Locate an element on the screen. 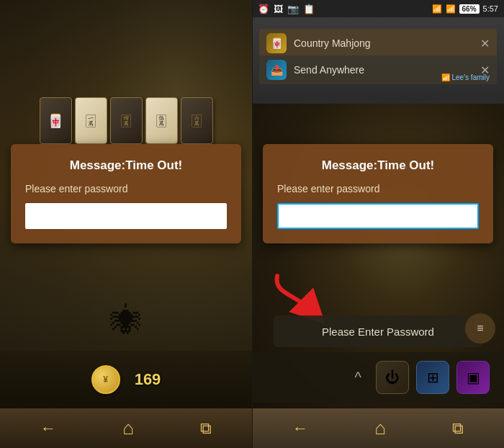  mahjong-app-label: Country Mahjong is located at coordinates (387, 43).